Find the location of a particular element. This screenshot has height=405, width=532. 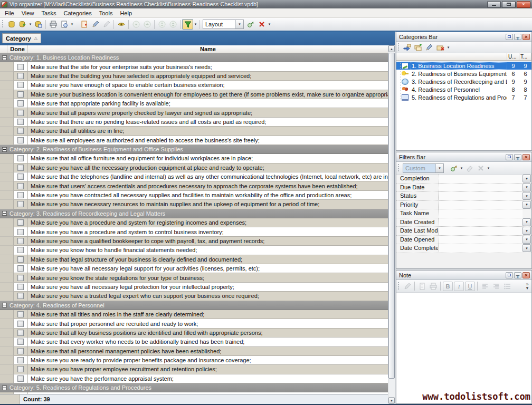

align-right-button is located at coordinates (496, 286).